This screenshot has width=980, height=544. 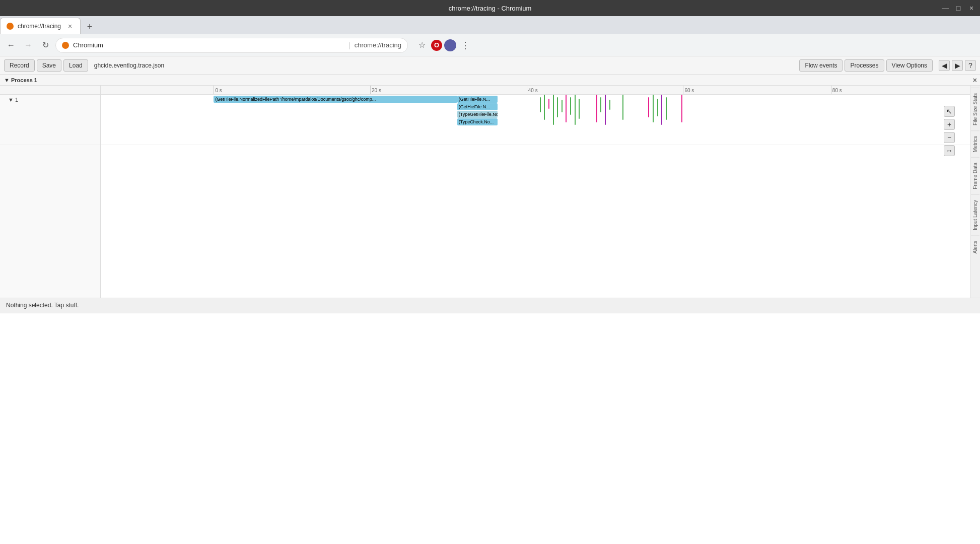 What do you see at coordinates (887, 65) in the screenshot?
I see `toolbar-right: Flow events Processes View Options ◀ ▶ ?` at bounding box center [887, 65].